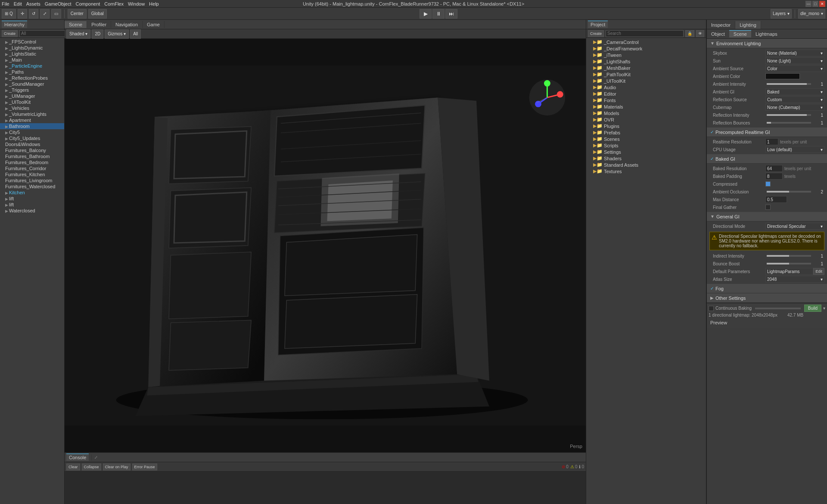 This screenshot has width=827, height=504. Describe the element at coordinates (78, 34) in the screenshot. I see `shaded-dropdown: Shaded ▾` at that location.